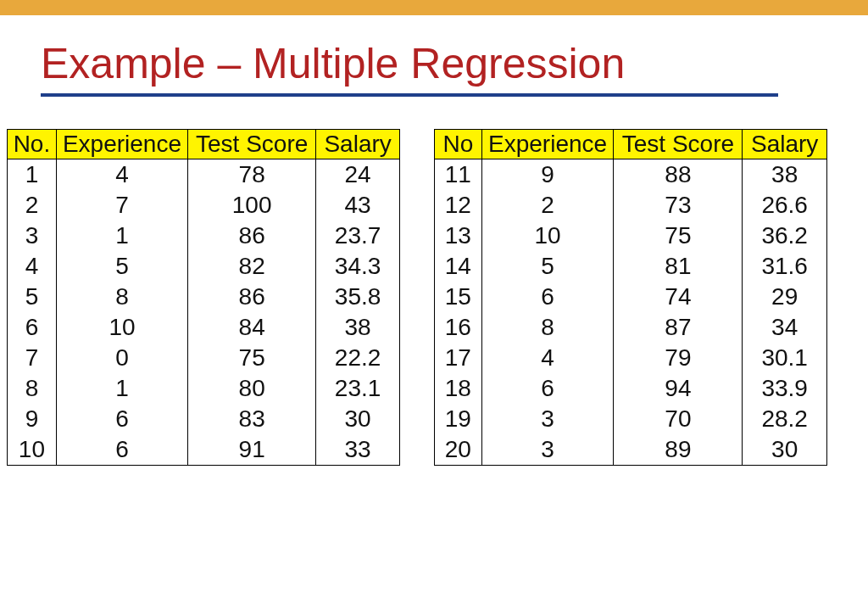 This screenshot has height=598, width=868. I want to click on cell-salary: 34.3, so click(358, 266).